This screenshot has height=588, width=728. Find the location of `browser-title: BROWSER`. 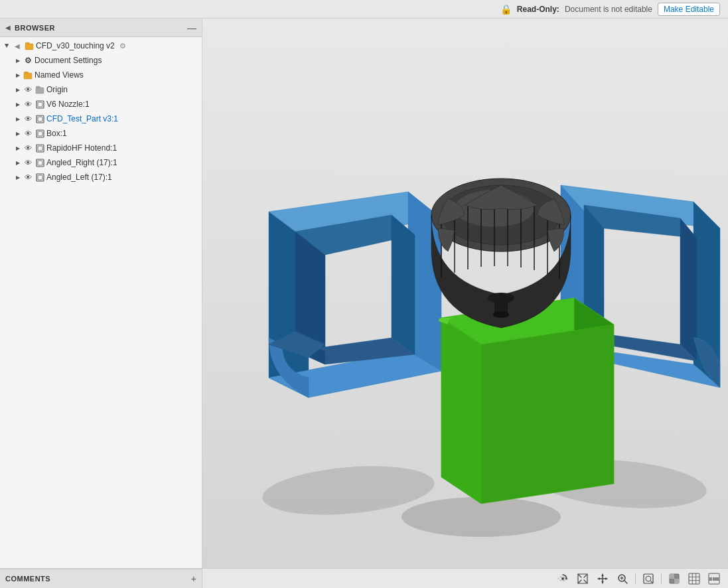

browser-title: BROWSER is located at coordinates (35, 28).